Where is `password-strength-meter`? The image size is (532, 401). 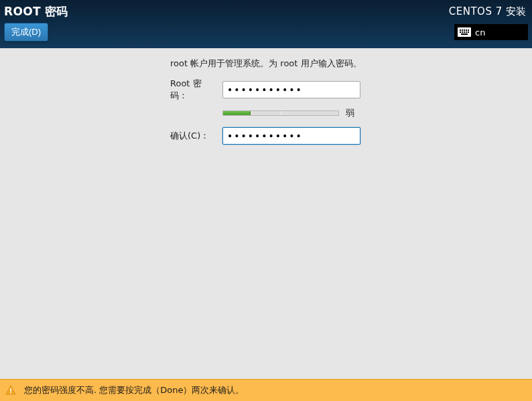
password-strength-meter is located at coordinates (281, 113).